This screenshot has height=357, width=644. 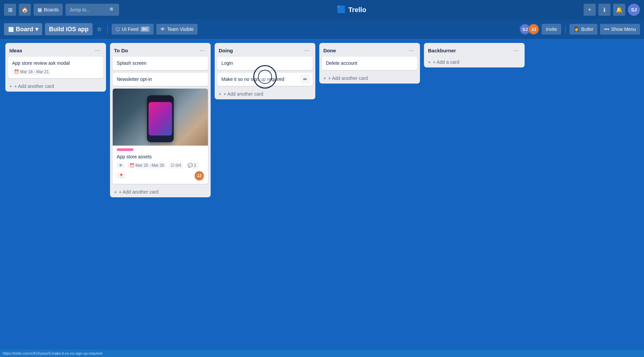 I want to click on list-menu-todo: ···, so click(x=202, y=50).